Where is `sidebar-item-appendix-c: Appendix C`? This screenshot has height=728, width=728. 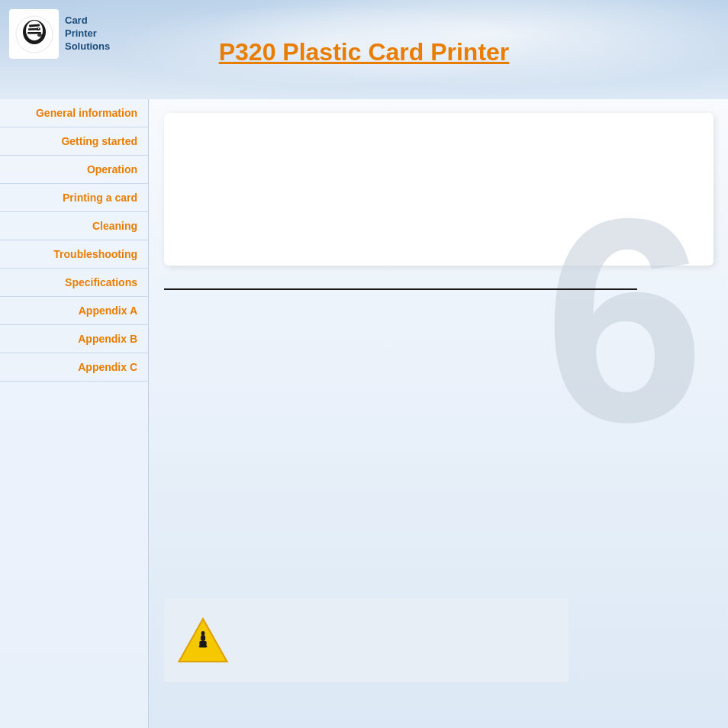 sidebar-item-appendix-c: Appendix C is located at coordinates (74, 368).